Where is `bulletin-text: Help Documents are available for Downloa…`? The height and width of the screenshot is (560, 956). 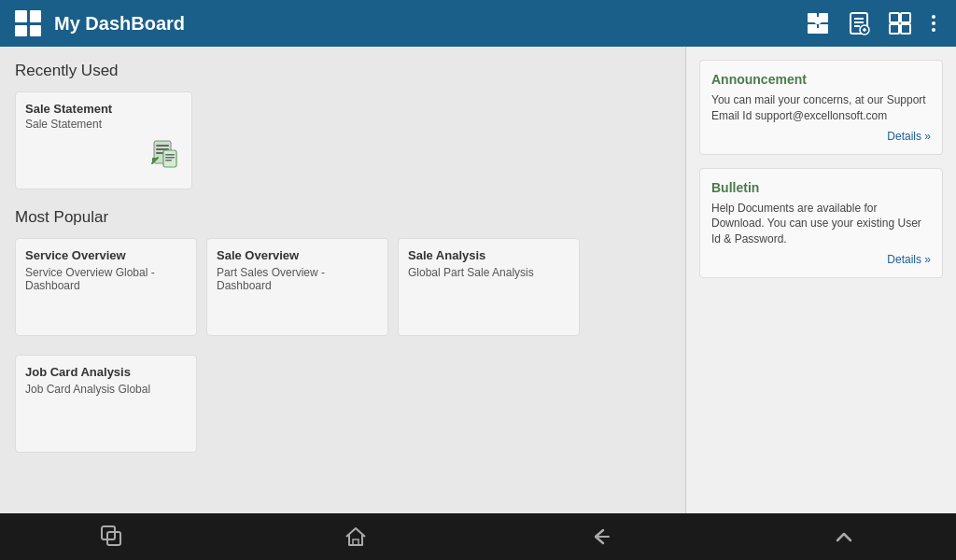
bulletin-text: Help Documents are available for Downloa… is located at coordinates (822, 224).